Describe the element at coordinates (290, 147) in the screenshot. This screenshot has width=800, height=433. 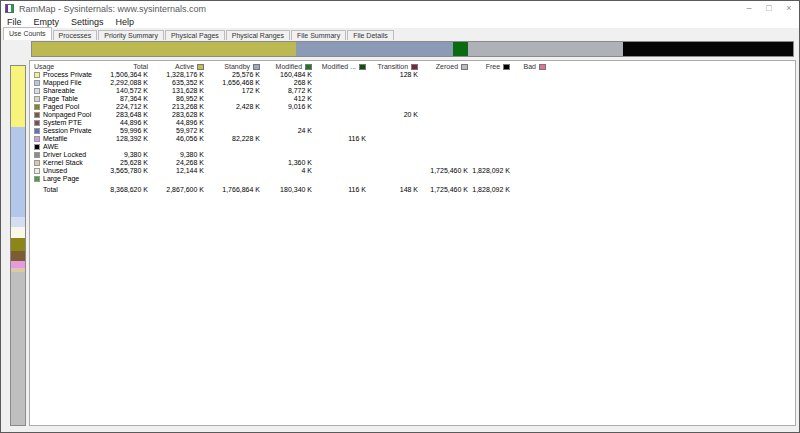
I see `table-row-awe: AWE` at that location.